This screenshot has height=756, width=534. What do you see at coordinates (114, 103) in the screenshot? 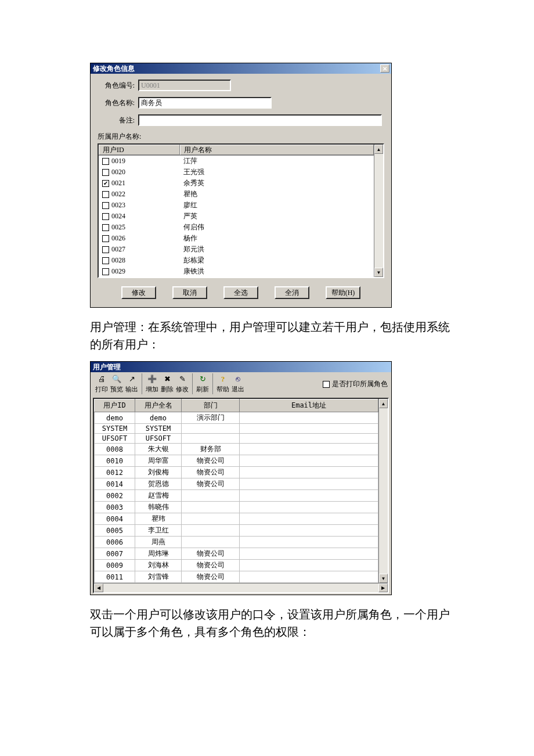
I see `role-name-label: 角色名称:` at bounding box center [114, 103].